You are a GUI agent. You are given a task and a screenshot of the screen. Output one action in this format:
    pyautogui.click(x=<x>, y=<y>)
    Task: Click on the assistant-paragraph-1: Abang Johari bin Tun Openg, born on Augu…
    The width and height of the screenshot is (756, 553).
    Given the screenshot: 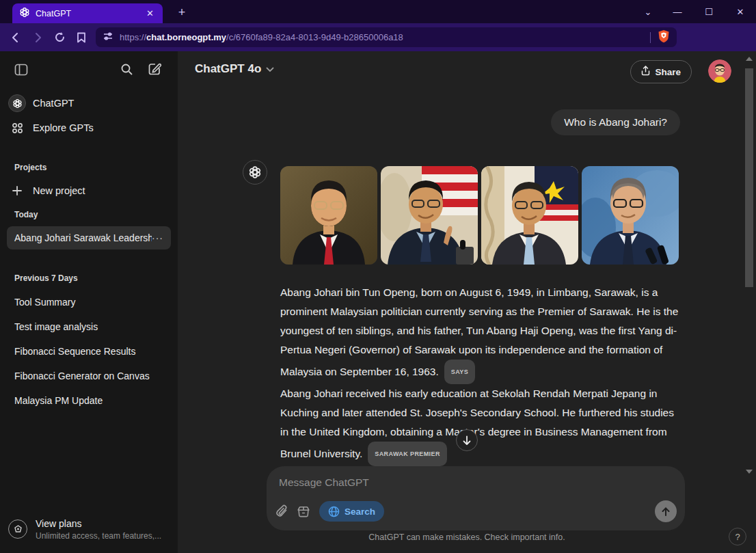 What is the action you would take?
    pyautogui.click(x=483, y=334)
    